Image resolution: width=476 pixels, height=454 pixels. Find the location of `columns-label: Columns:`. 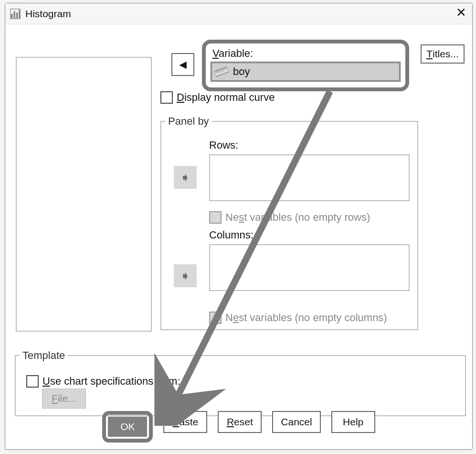

columns-label: Columns: is located at coordinates (313, 235).